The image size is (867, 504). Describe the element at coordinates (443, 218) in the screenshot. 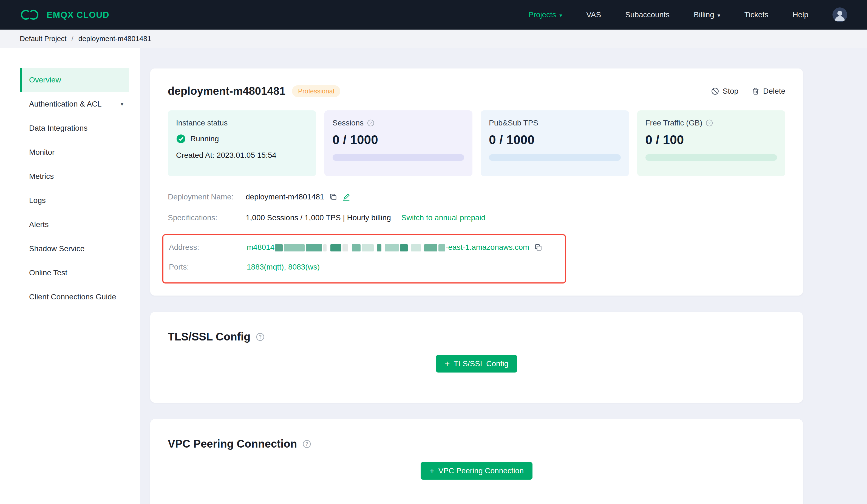

I see `switch-annual-prepaid-link: Switch to annual prepaid` at that location.